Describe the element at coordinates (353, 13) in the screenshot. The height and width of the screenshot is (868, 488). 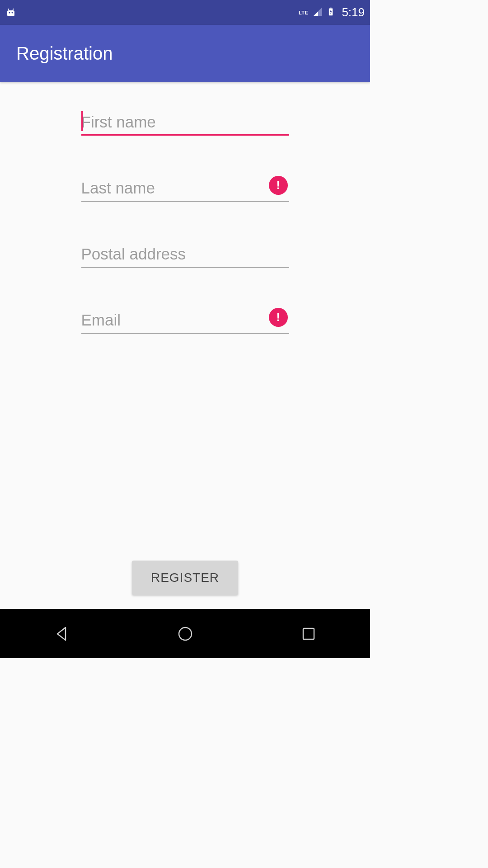
I see `clock-time: 5:19` at that location.